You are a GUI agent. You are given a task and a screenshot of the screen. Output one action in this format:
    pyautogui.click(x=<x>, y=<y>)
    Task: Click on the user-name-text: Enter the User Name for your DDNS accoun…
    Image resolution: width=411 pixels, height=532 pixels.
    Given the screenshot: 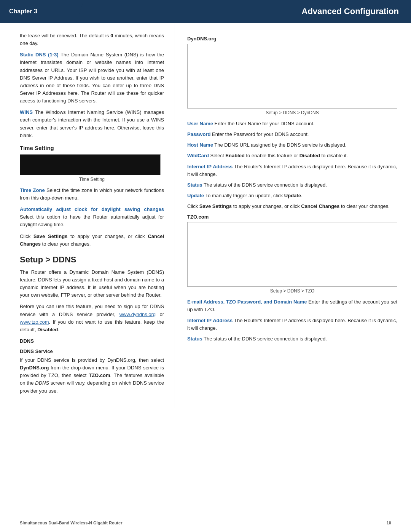 What is the action you would take?
    pyautogui.click(x=264, y=123)
    